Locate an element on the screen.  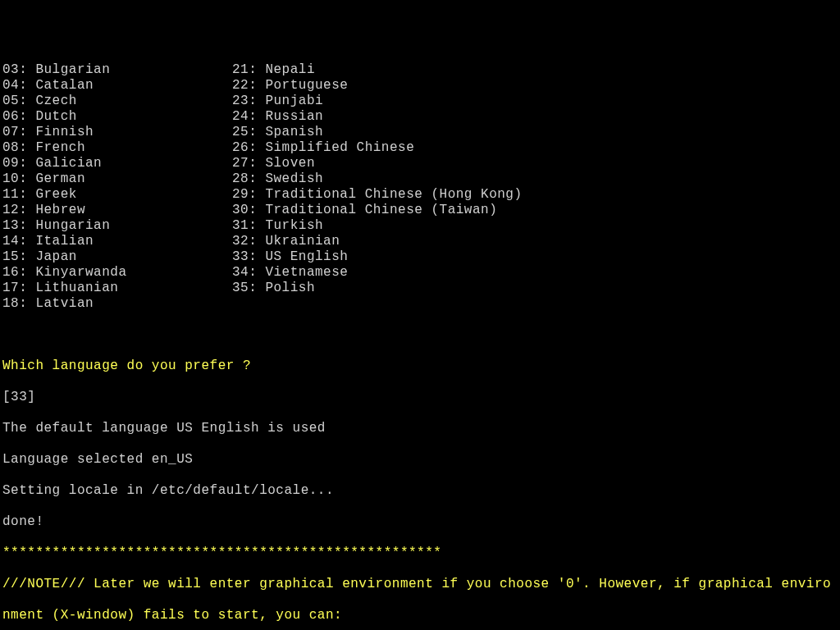
language-option: 04: Catalan is located at coordinates (117, 85).